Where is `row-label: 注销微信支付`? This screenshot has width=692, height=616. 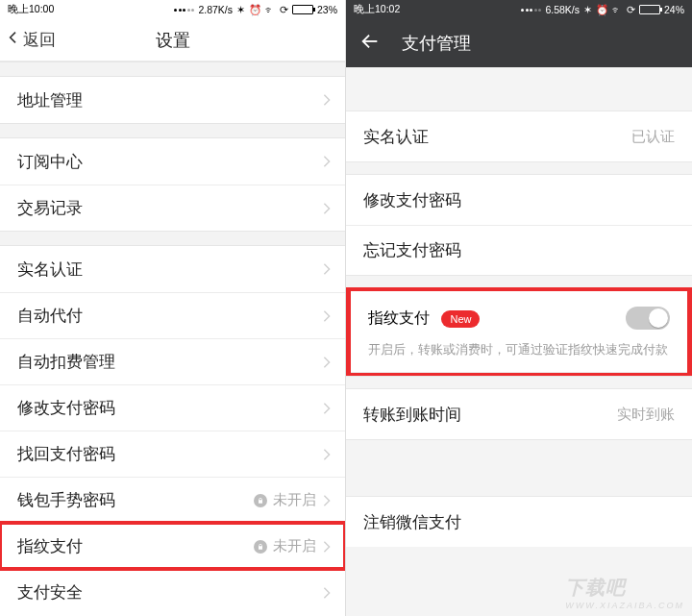
row-label: 注销微信支付 is located at coordinates (412, 523).